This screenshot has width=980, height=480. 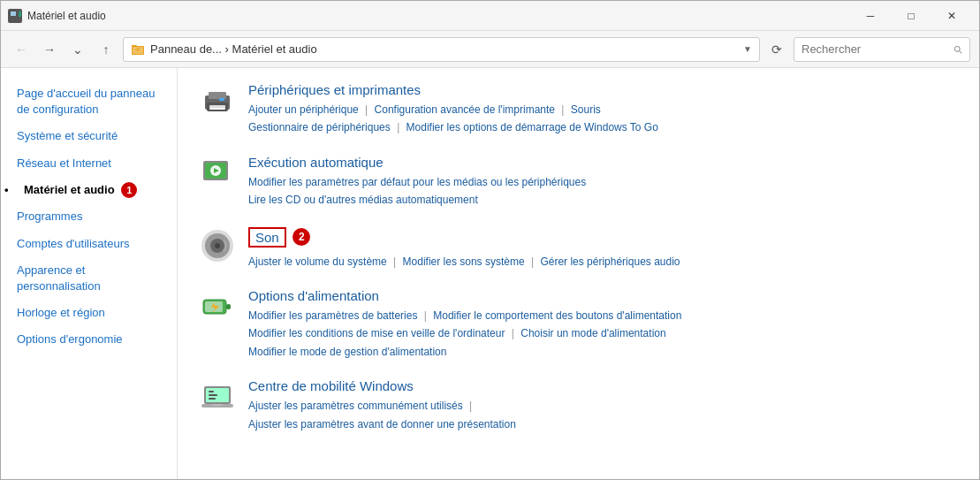 I want to click on close-button: ✕, so click(x=952, y=16).